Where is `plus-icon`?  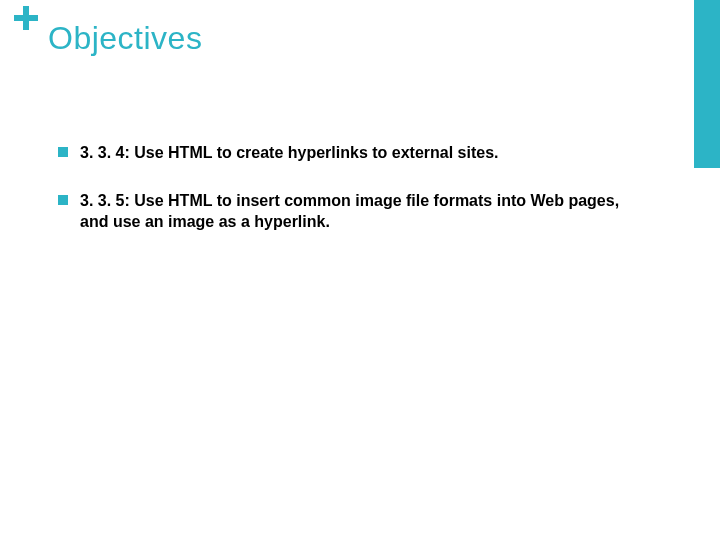 plus-icon is located at coordinates (26, 18).